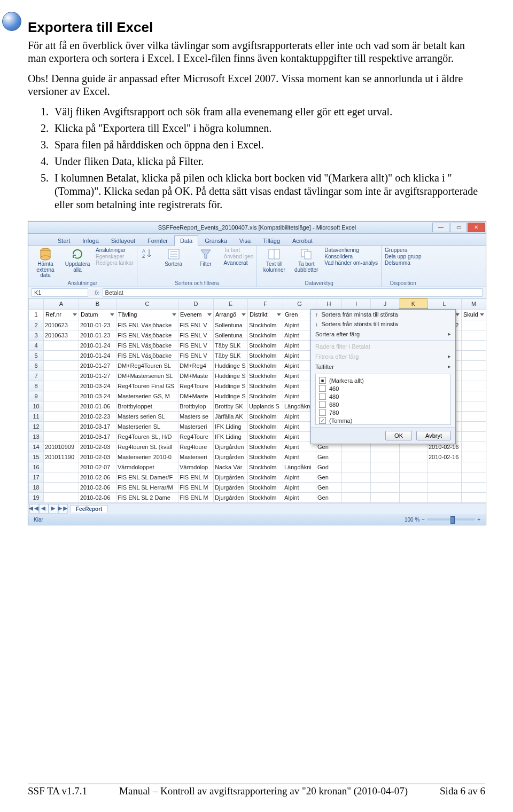  What do you see at coordinates (36, 387) in the screenshot?
I see `row-header: 8` at bounding box center [36, 387].